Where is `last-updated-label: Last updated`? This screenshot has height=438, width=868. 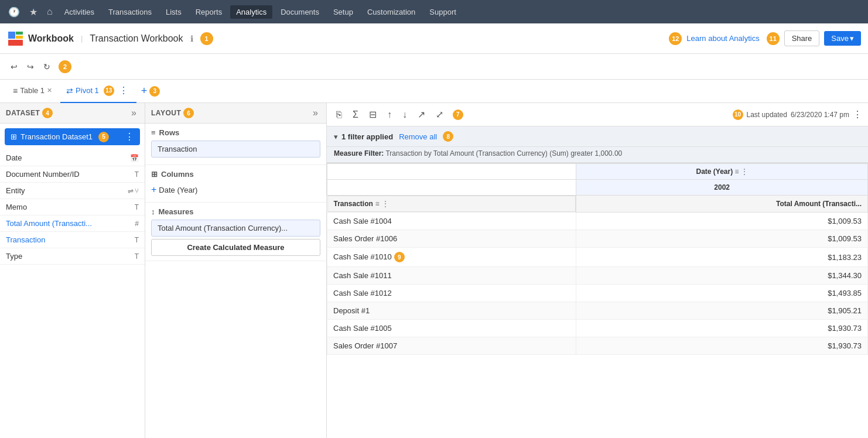
last-updated-label: Last updated is located at coordinates (767, 115).